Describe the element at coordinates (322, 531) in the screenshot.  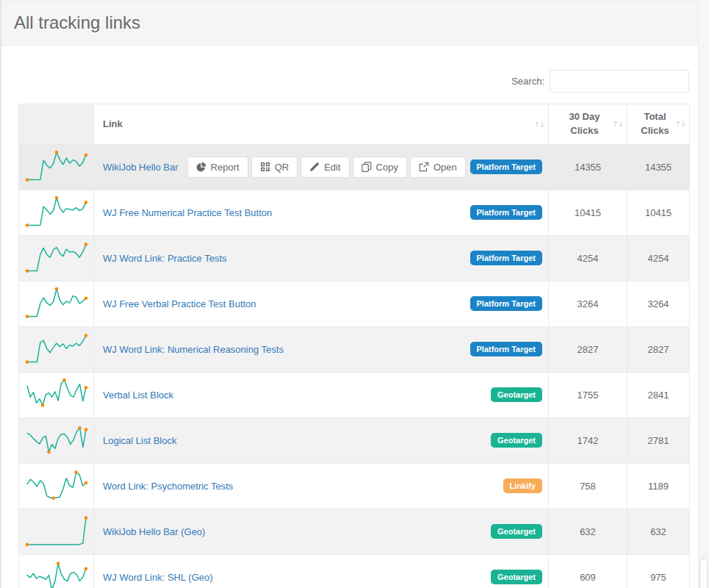
I see `link-cell: WikiJob Hello Bar (Geo)Geotarget` at that location.